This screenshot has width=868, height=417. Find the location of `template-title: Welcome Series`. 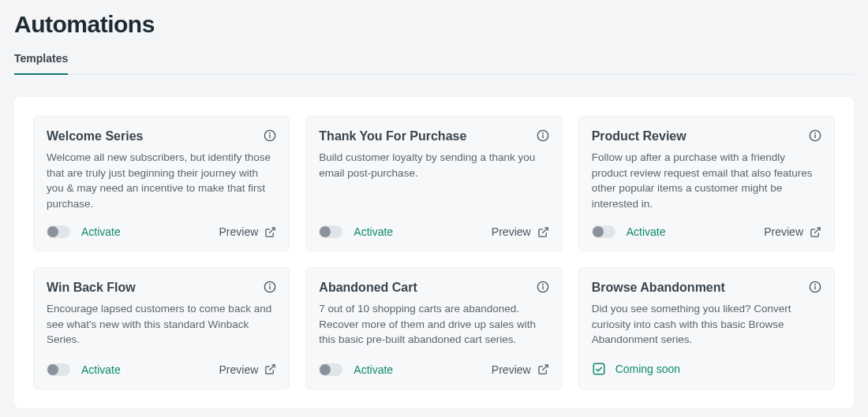

template-title: Welcome Series is located at coordinates (95, 136).